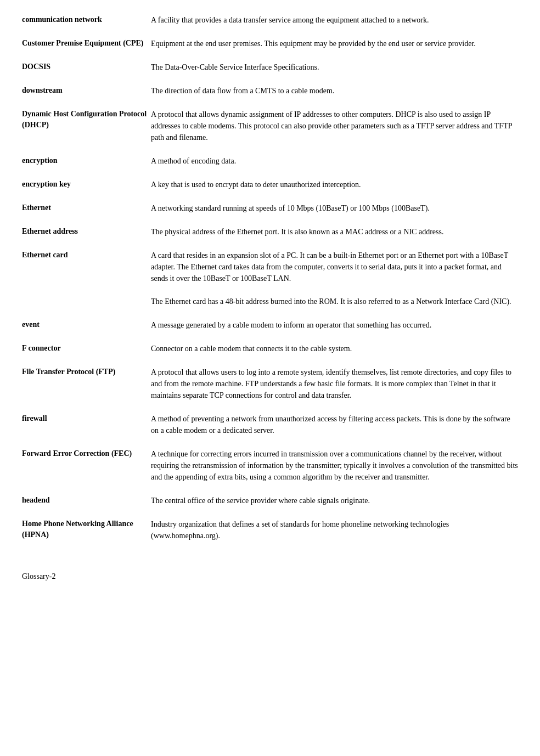 The width and height of the screenshot is (540, 756). I want to click on glossary-definition: The direction of data flow from a CMTS t…, so click(335, 91).